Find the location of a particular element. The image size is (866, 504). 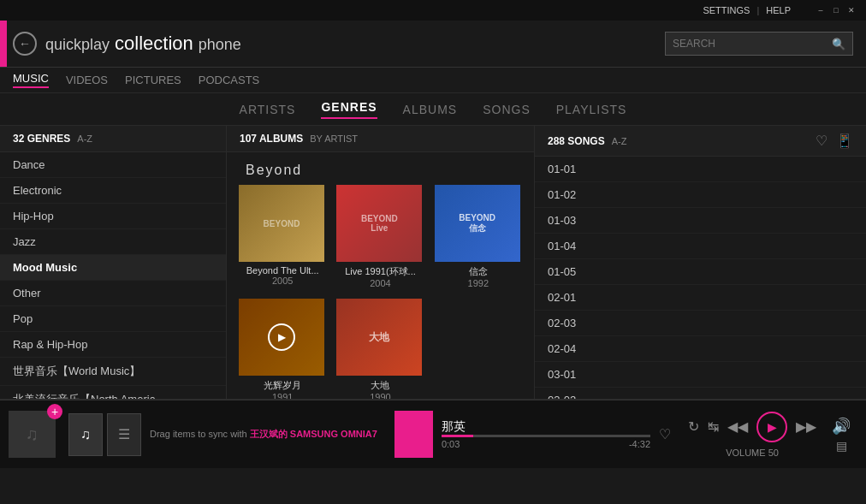

sync-icons: ♫ ☰ is located at coordinates (104, 435).